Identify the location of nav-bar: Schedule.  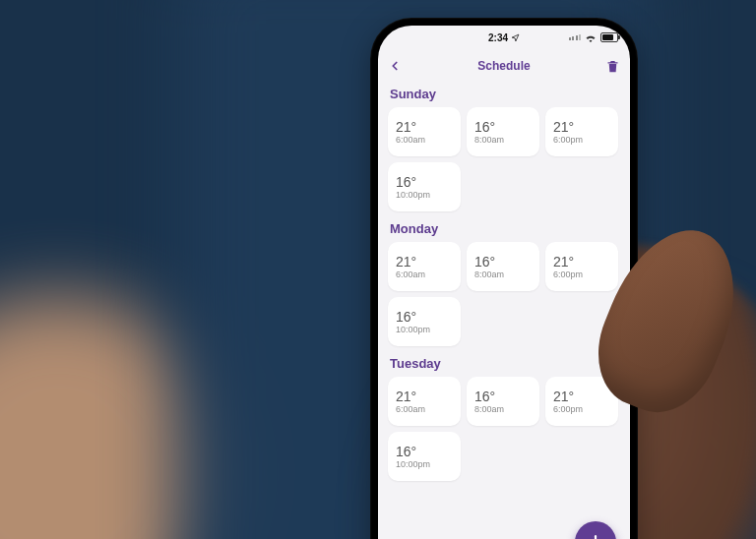
(504, 66).